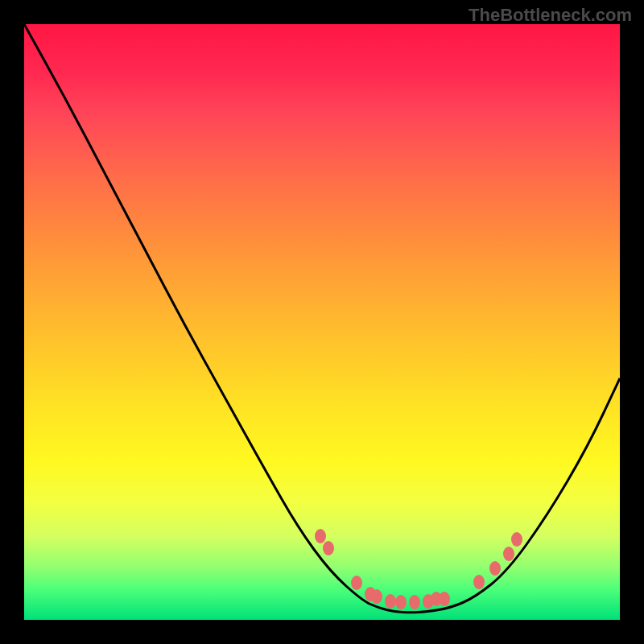 The height and width of the screenshot is (644, 644). I want to click on marker-group, so click(419, 569).